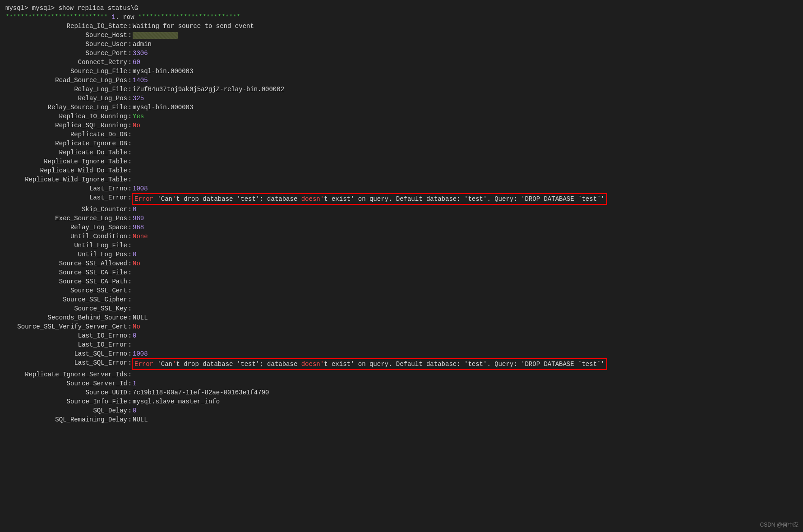 The image size is (803, 532). I want to click on field-key: Skip_Counter, so click(66, 209).